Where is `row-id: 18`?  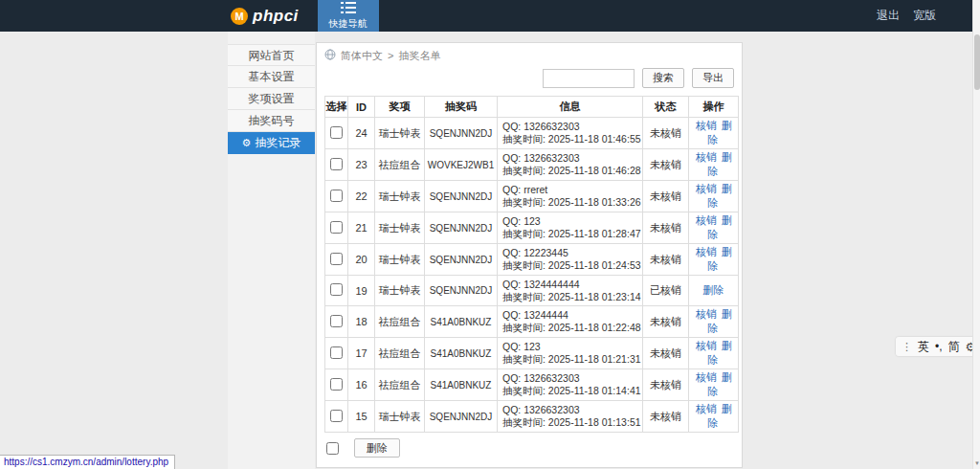
row-id: 18 is located at coordinates (362, 322).